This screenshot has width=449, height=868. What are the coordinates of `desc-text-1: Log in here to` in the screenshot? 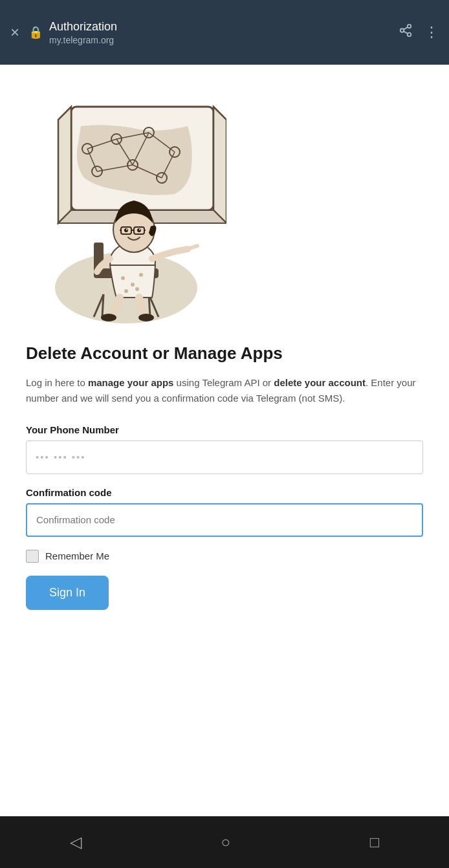 It's located at (57, 383).